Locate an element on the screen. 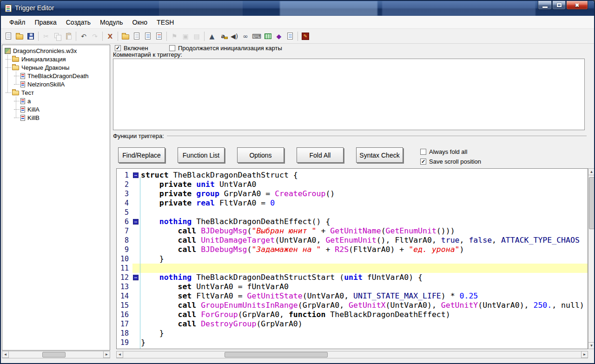 The width and height of the screenshot is (595, 364). snapshot-icon: ▣ is located at coordinates (185, 36).